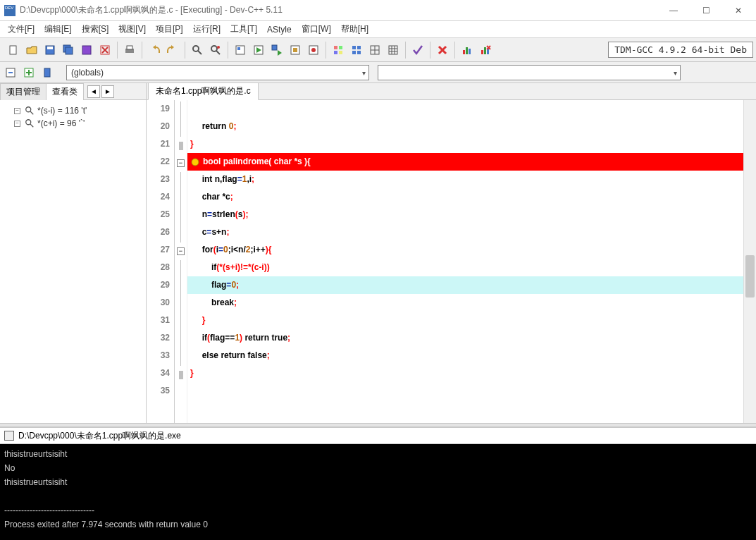  What do you see at coordinates (244, 30) in the screenshot?
I see `menu-tools: 工具[T]` at bounding box center [244, 30].